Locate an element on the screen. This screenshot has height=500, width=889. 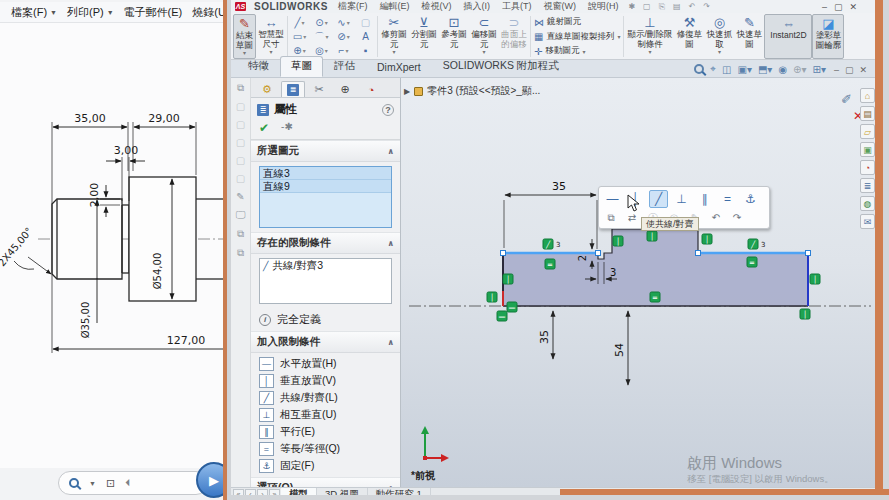
menu-pin-icon: ✱ is located at coordinates (632, 6).